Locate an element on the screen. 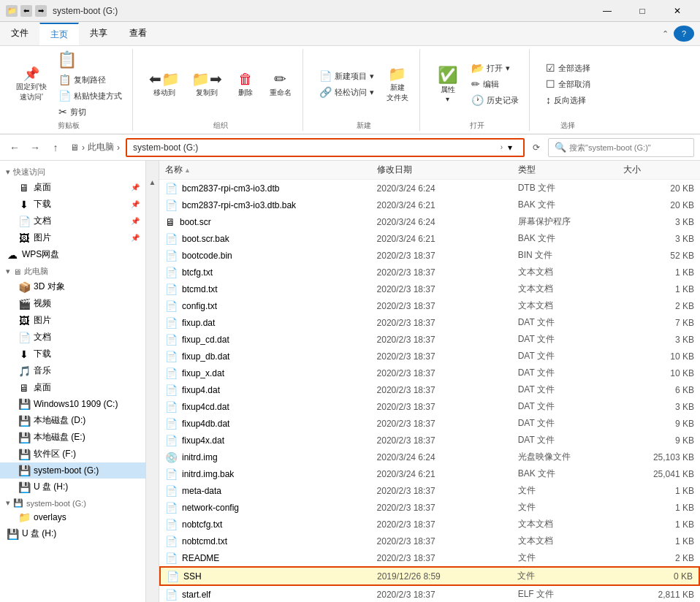  sidebar-item-g: 💾 system-boot (G:) is located at coordinates (73, 470).